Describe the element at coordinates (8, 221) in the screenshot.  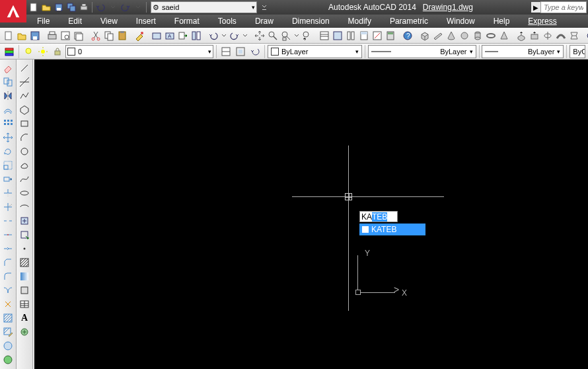
I see `break-icon` at that location.